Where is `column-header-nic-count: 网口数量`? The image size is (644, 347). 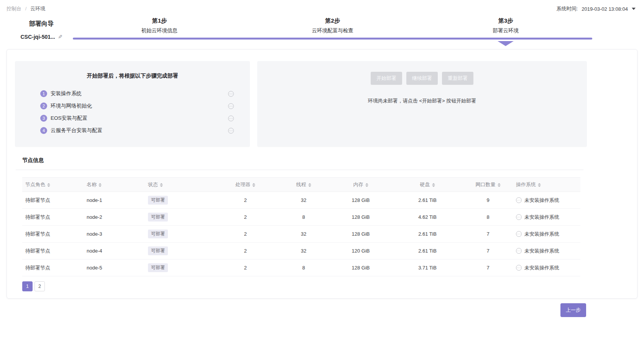
column-header-nic-count: 网口数量 is located at coordinates (488, 185).